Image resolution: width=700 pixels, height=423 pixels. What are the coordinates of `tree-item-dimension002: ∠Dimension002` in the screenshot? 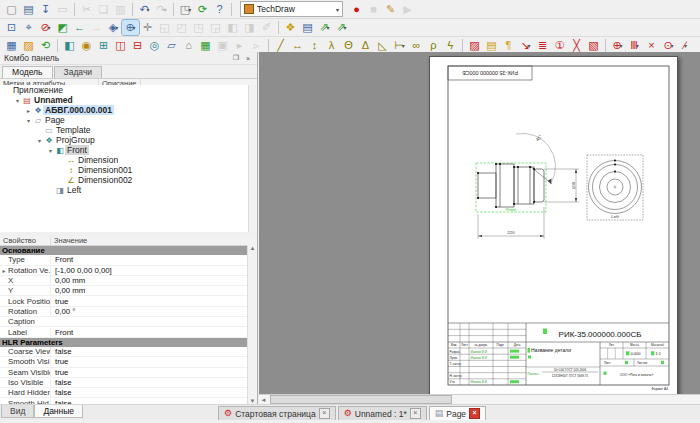 It's located at (124, 180).